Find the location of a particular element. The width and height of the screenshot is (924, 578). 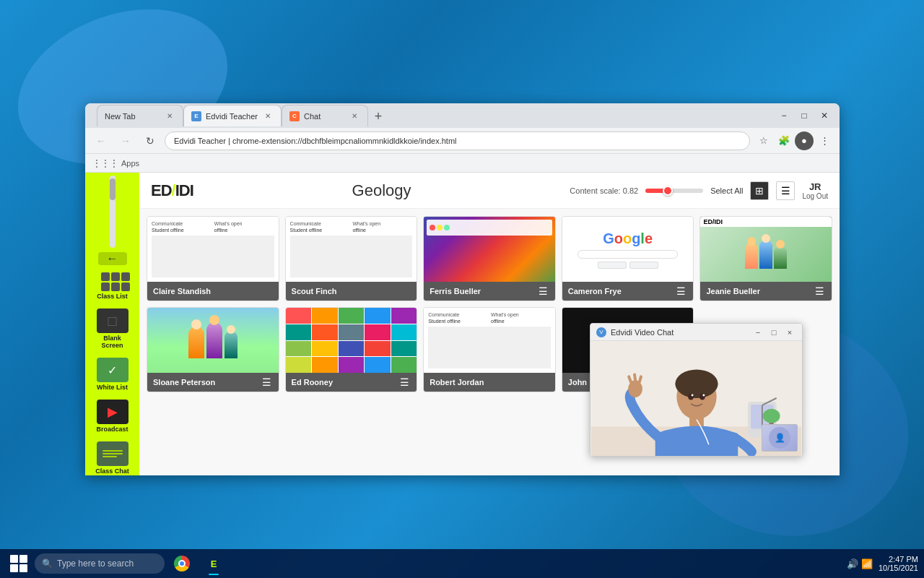

edrooney-menu-button: ☰ is located at coordinates (404, 382).